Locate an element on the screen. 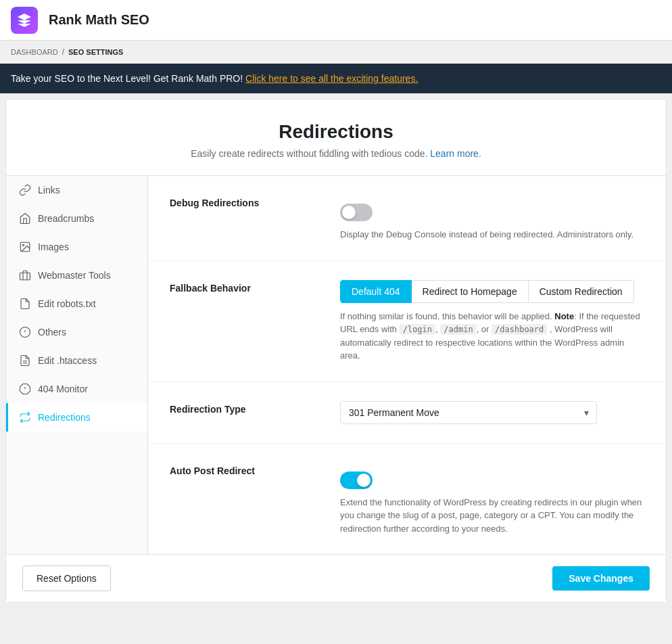  breadcrumb: Dashboard / SEO Settings is located at coordinates (336, 52).